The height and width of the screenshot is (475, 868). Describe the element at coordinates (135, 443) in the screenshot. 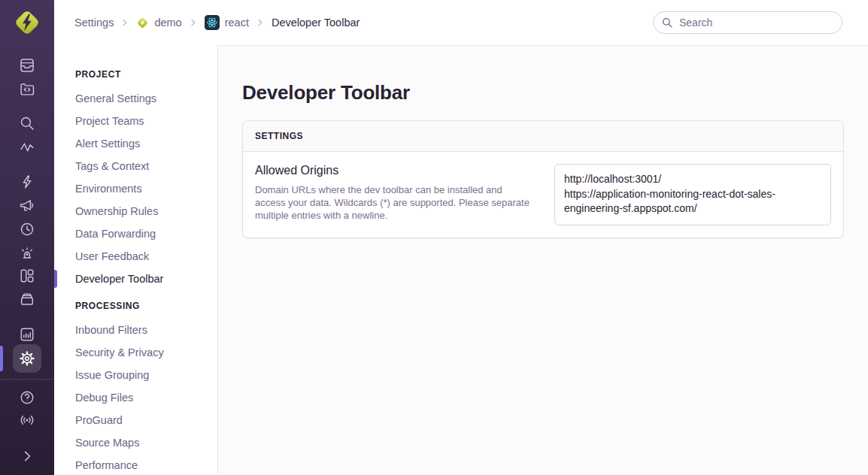

I see `sidebar-item-source-maps: Source Maps` at that location.